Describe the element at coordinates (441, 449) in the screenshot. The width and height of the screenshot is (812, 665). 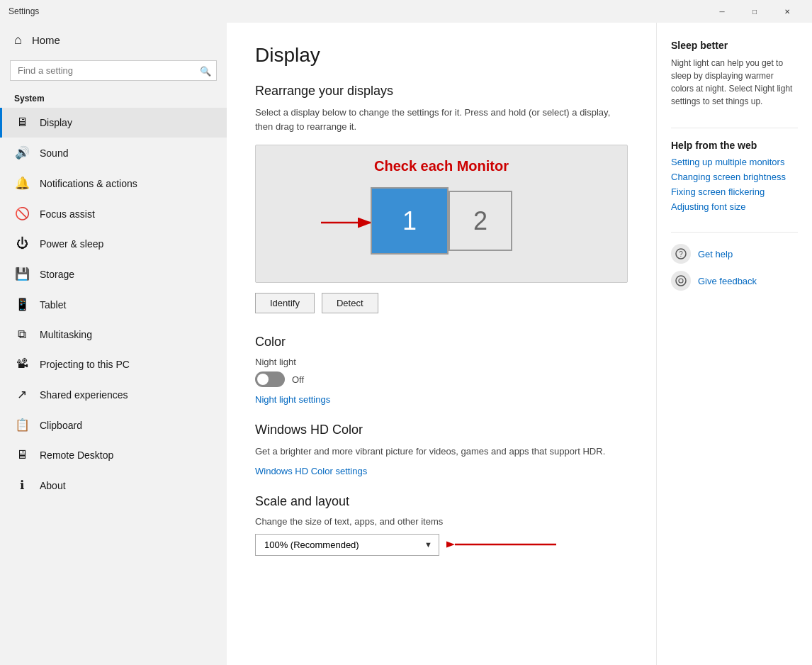
I see `hd-color-section: Windows HD Color Get a brighter and more…` at that location.